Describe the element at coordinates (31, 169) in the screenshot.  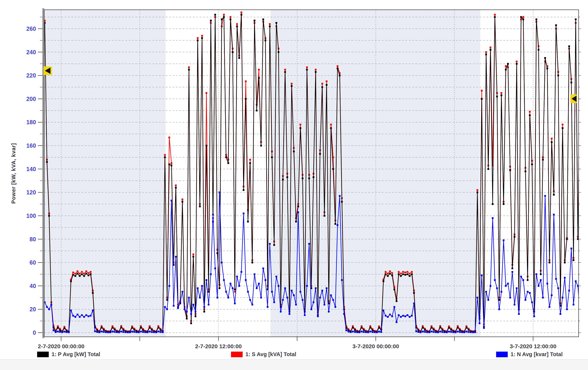
I see `y-tick-label: 140` at that location.